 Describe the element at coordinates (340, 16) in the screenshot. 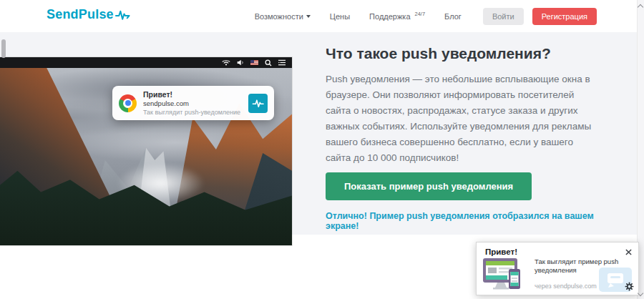

I see `nav-item-label: Цены` at that location.